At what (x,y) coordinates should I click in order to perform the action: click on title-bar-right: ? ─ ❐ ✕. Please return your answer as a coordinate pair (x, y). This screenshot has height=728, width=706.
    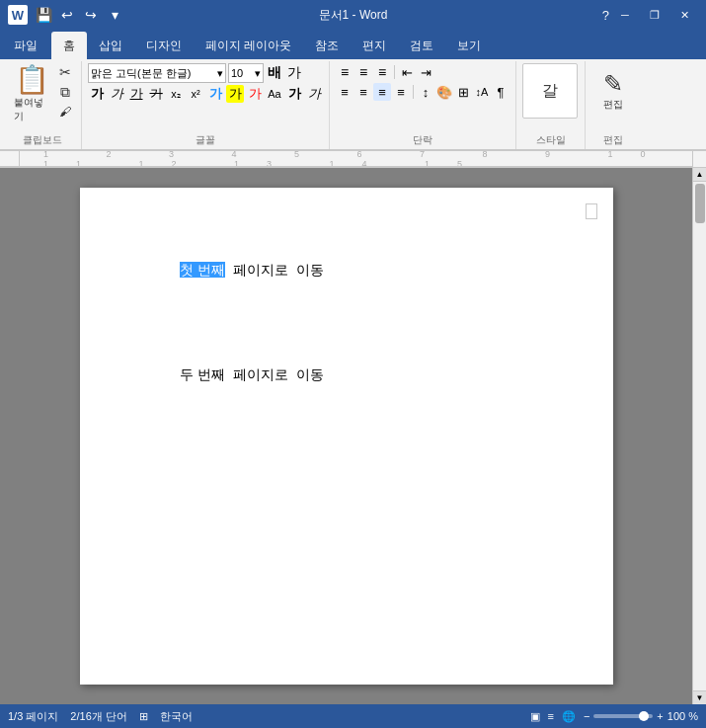
    Looking at the image, I should click on (646, 15).